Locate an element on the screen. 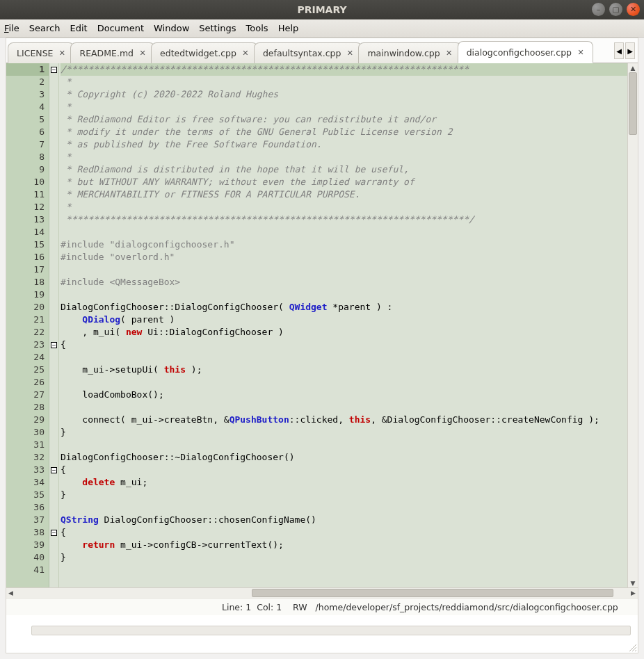 This screenshot has height=659, width=644. line-number: 41 is located at coordinates (28, 570).